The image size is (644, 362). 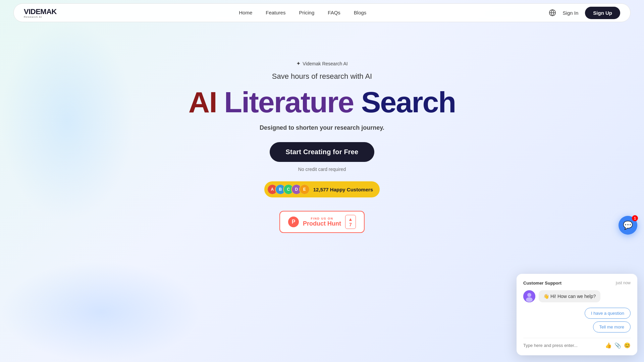 What do you see at coordinates (299, 64) in the screenshot?
I see `sparkle-icon: ✦` at bounding box center [299, 64].